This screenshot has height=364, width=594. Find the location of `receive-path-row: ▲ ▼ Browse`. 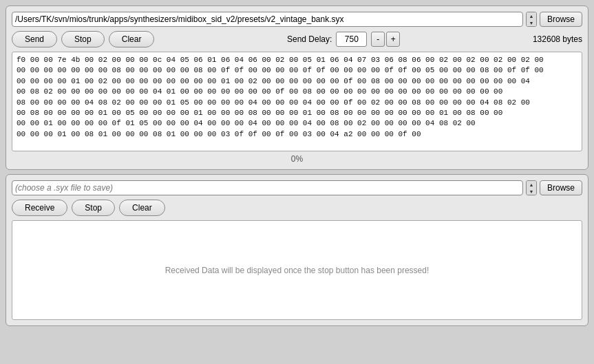

receive-path-row: ▲ ▼ Browse is located at coordinates (297, 188).